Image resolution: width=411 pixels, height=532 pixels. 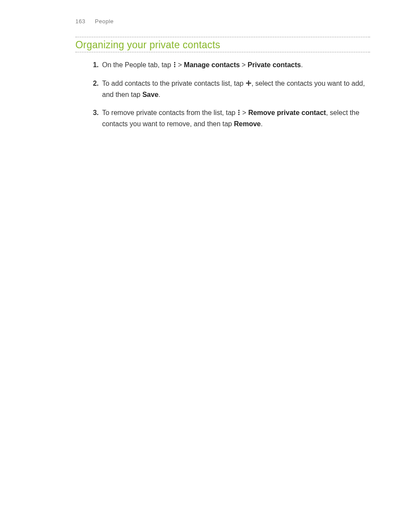 I want to click on step-text: To add contacts to the private contacts …, so click(x=174, y=84).